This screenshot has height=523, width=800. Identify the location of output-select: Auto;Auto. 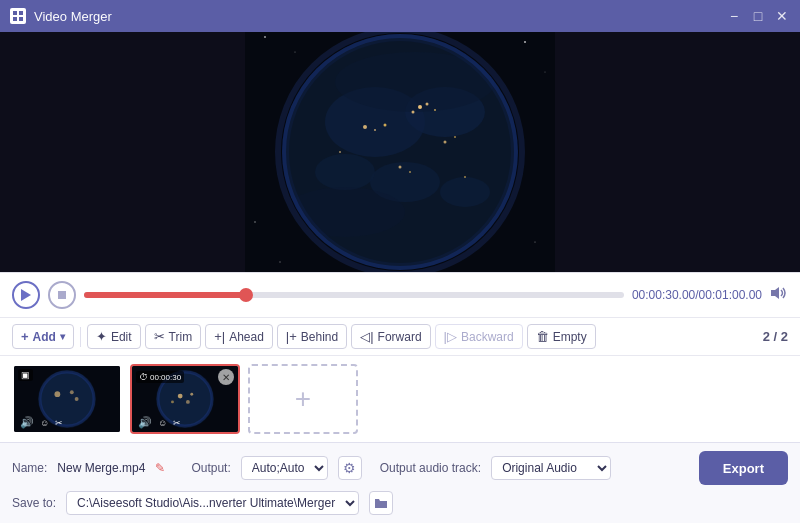
(284, 468).